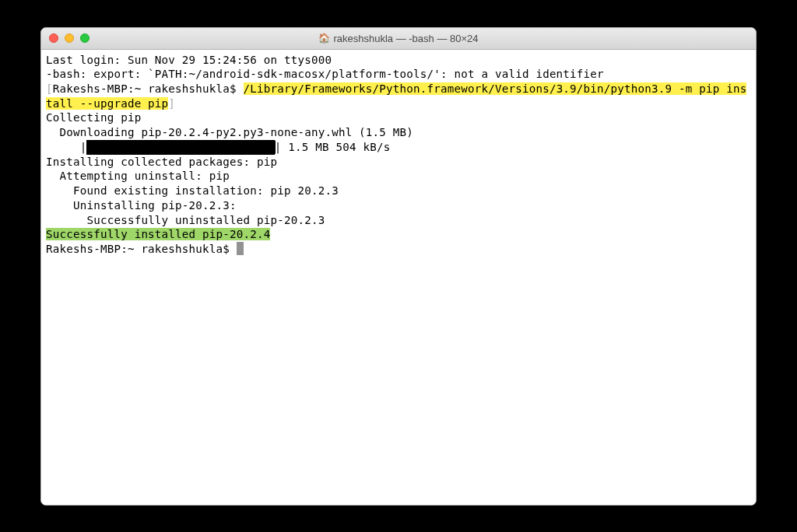 This screenshot has height=532, width=797. I want to click on success-uninstall-line: Successfully uninstalled pip-20.2.3, so click(185, 220).